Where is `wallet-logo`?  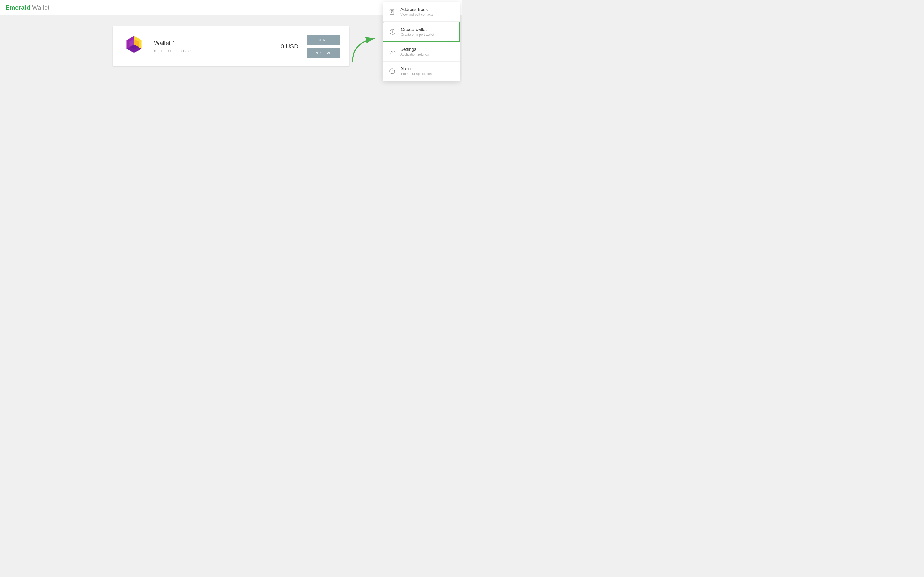 wallet-logo is located at coordinates (134, 47).